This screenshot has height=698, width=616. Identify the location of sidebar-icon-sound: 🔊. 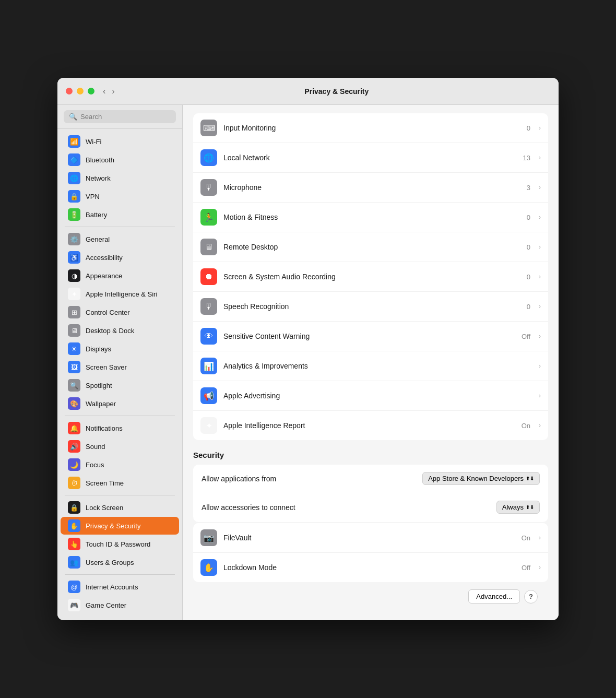
(74, 446).